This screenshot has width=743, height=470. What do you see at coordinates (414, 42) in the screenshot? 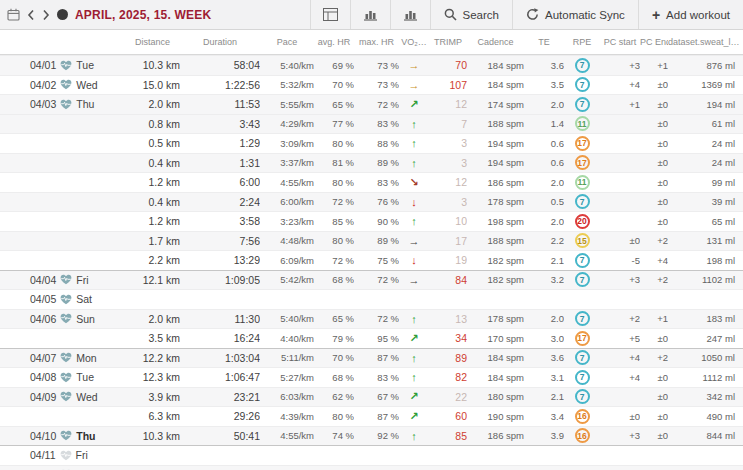
I see `column-header-vo2: VO₂…` at bounding box center [414, 42].